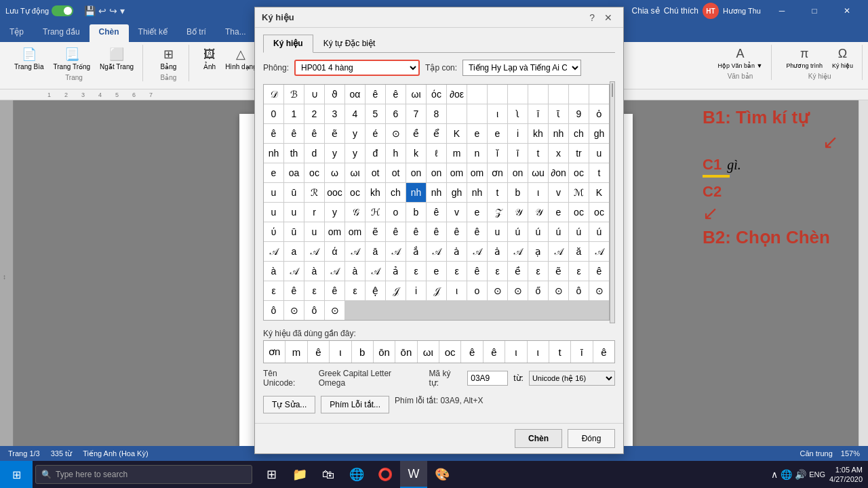 The image size is (868, 488). Describe the element at coordinates (711, 11) in the screenshot. I see `user-avatar: HT` at that location.